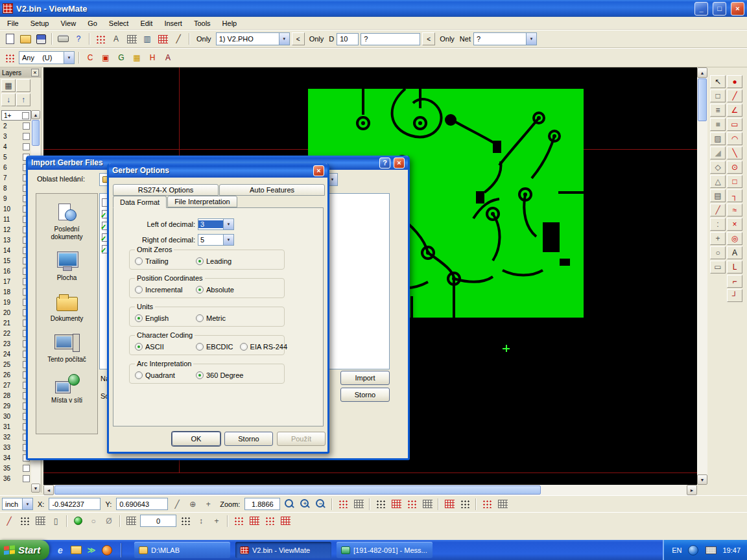  I want to click on hide-tray-icons-icon, so click(693, 550).